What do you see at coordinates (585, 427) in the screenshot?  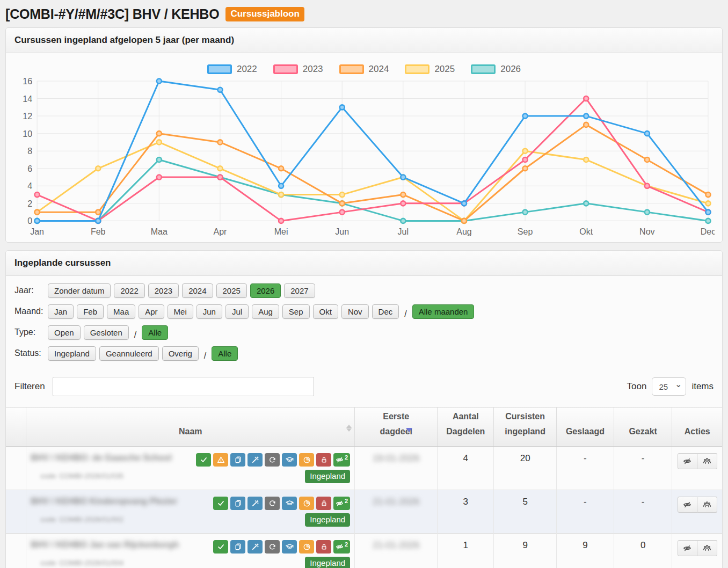 I see `column-header-geslaagd: Geslaagd` at bounding box center [585, 427].